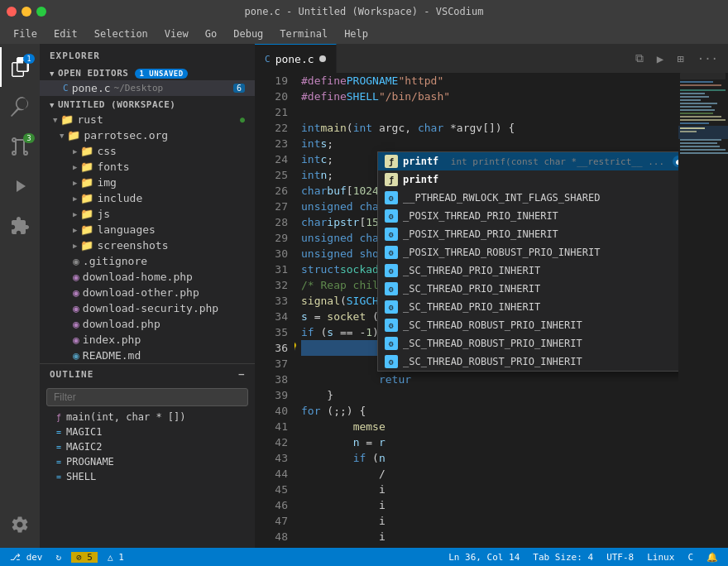 The height and width of the screenshot is (566, 728). Describe the element at coordinates (271, 285) in the screenshot. I see `ln-32: 32` at that location.